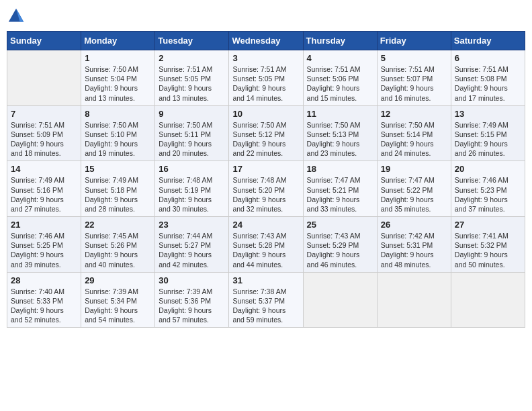  Describe the element at coordinates (118, 300) in the screenshot. I see `day-cell: 29Sunrise: 7:39 AMSunset: 5:34 PMDayligh…` at that location.